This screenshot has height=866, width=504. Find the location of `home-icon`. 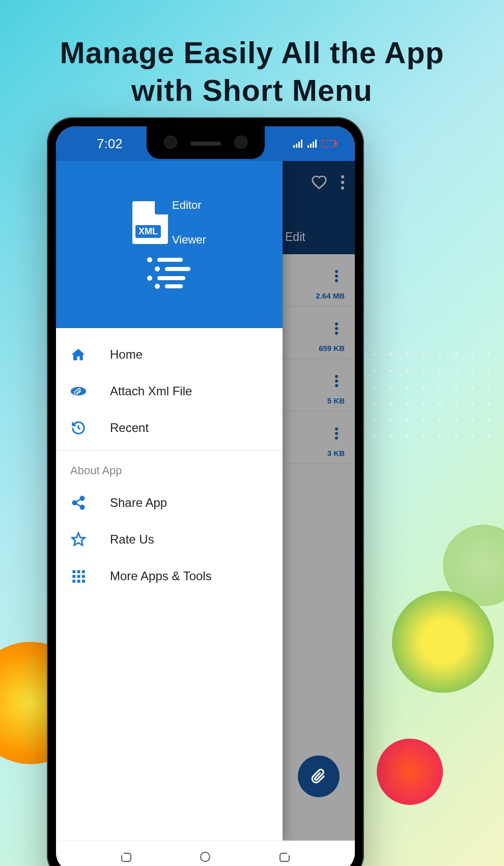

home-icon is located at coordinates (78, 355).